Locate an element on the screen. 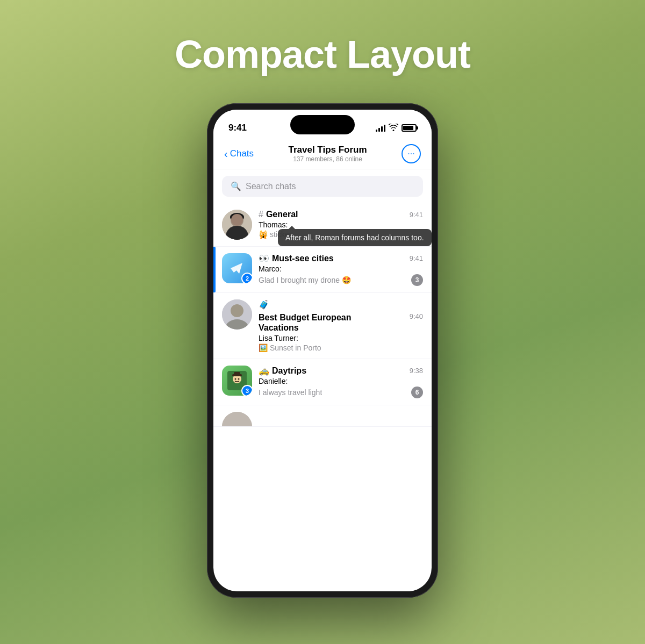  nav-bar: ‹ Chats Travel Tips Forum 137 members, 8… is located at coordinates (322, 154).